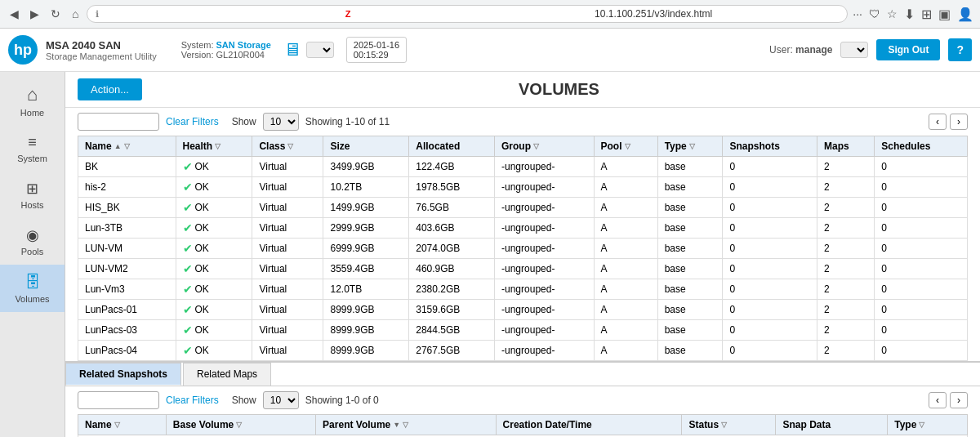 The image size is (980, 437). What do you see at coordinates (960, 50) in the screenshot?
I see `help-button: ?` at bounding box center [960, 50].